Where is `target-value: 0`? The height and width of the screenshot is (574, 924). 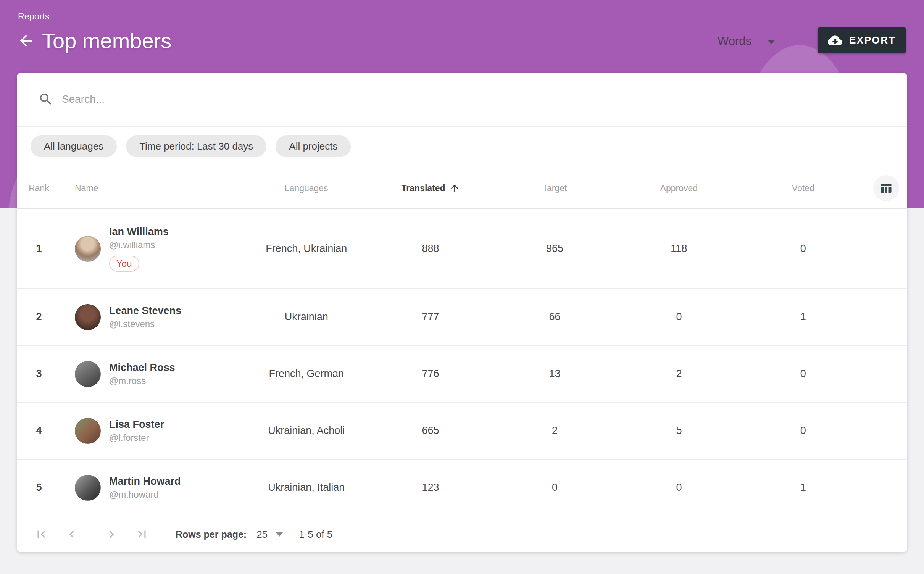 target-value: 0 is located at coordinates (555, 488).